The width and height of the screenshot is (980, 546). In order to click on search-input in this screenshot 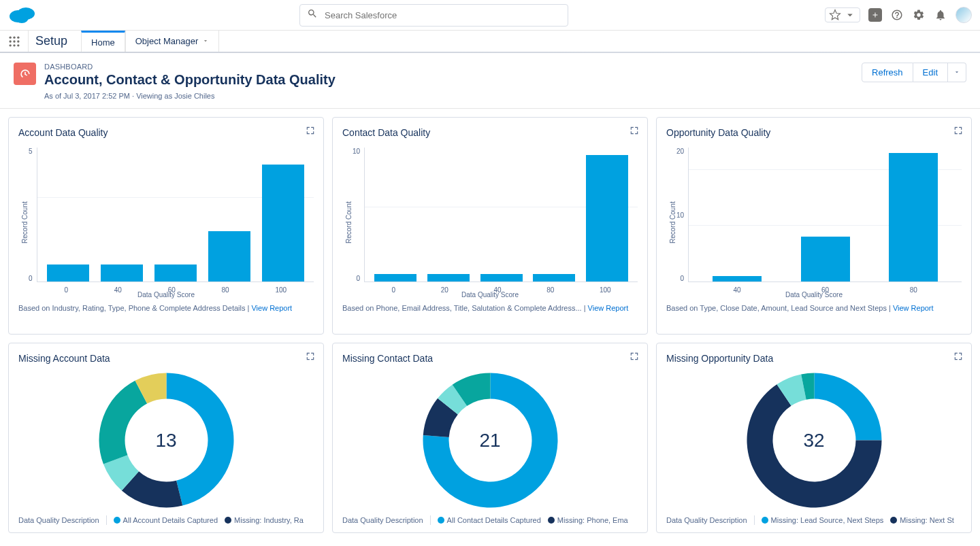, I will do `click(442, 15)`.